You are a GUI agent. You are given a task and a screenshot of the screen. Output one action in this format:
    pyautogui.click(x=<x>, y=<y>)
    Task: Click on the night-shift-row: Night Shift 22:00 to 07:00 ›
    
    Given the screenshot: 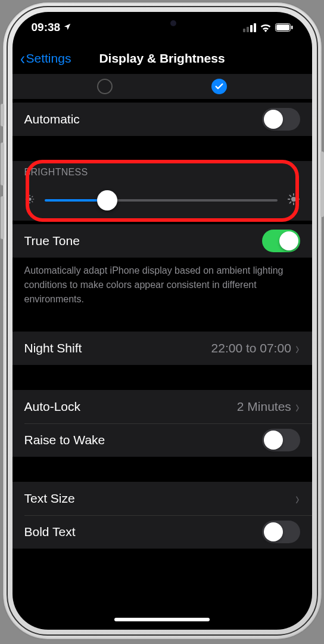 What is the action you would take?
    pyautogui.click(x=162, y=348)
    